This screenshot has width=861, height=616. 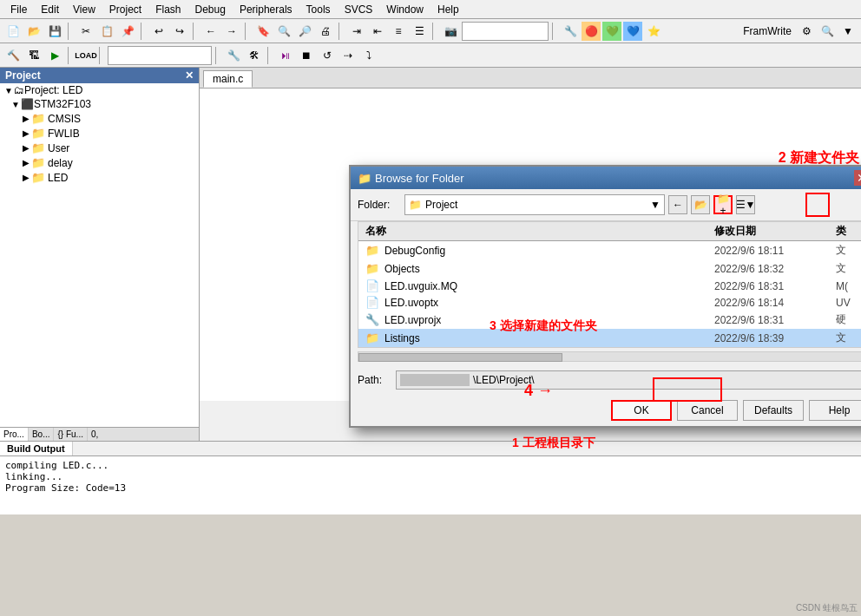 What do you see at coordinates (369, 56) in the screenshot?
I see `debug-stepover-btn: ⤵` at bounding box center [369, 56].